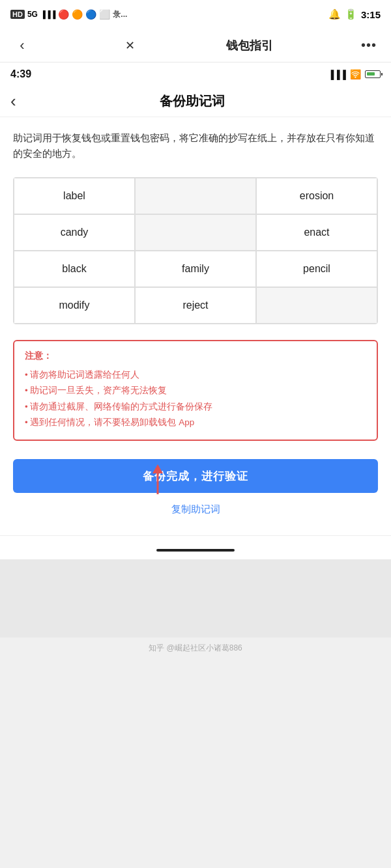 This screenshot has height=868, width=391. I want to click on confirm-button-wrapper: 备份完成，进行验证, so click(195, 476).